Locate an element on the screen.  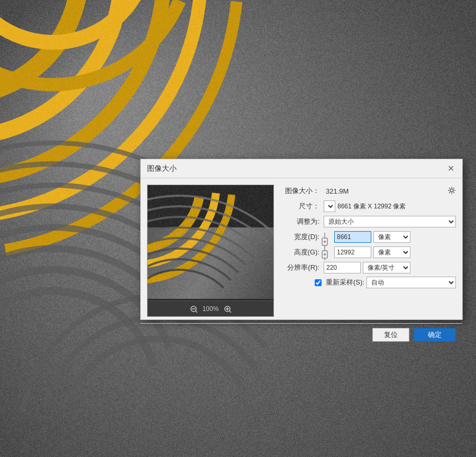
adjust-label: 调整为: is located at coordinates (303, 222).